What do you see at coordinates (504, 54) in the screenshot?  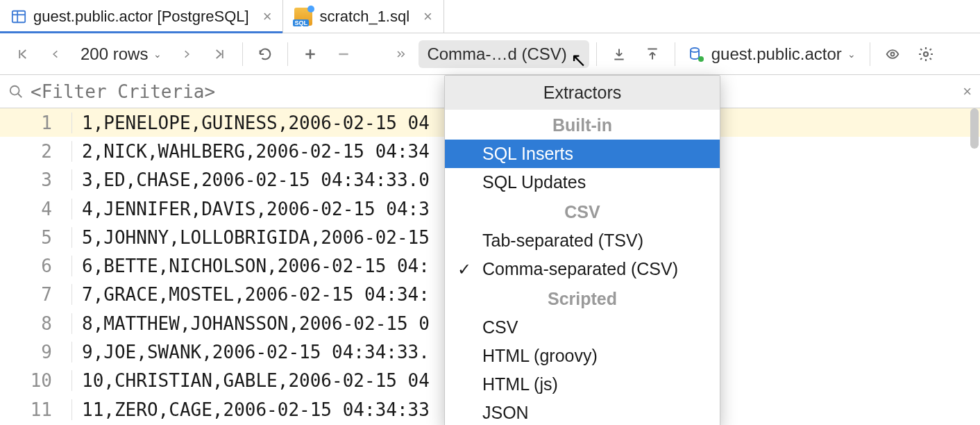 I see `extractor-dropdown: Comma-…d (CSV) ⌄` at bounding box center [504, 54].